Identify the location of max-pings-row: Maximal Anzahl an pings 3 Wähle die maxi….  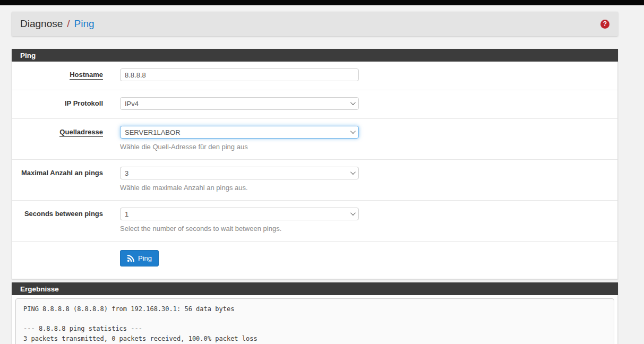
(315, 180).